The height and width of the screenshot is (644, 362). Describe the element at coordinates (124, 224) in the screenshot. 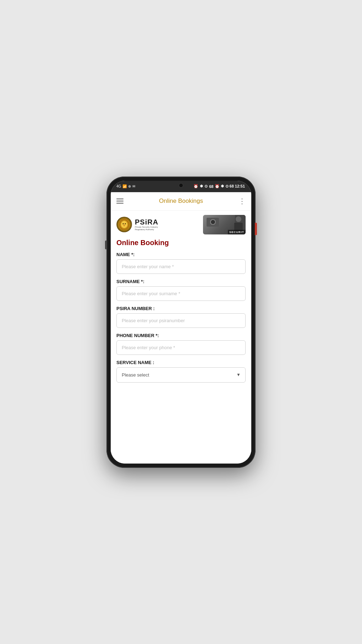

I see `psira-logo-icon` at that location.